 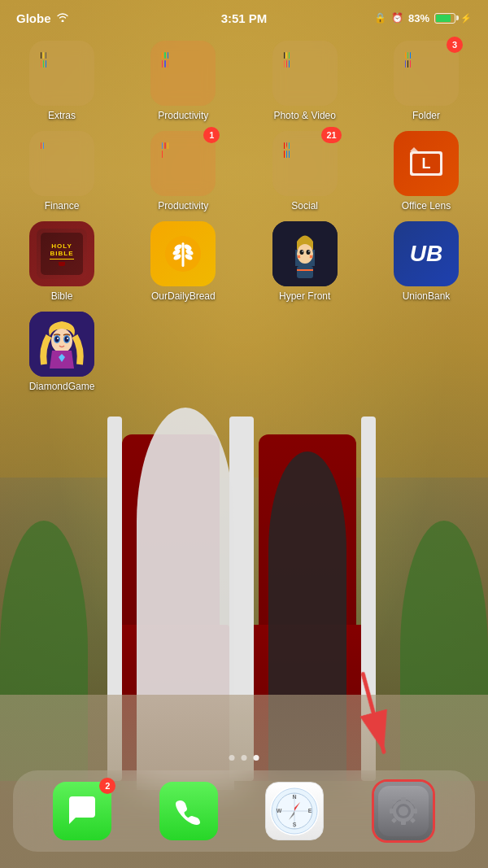 What do you see at coordinates (426, 164) in the screenshot?
I see `office-lens-icon: L` at bounding box center [426, 164].